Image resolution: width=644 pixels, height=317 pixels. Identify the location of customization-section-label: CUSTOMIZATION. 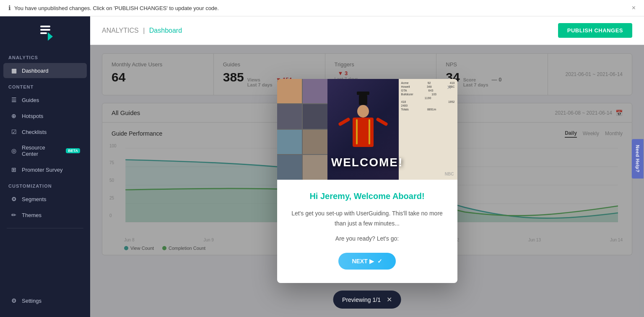
(45, 184).